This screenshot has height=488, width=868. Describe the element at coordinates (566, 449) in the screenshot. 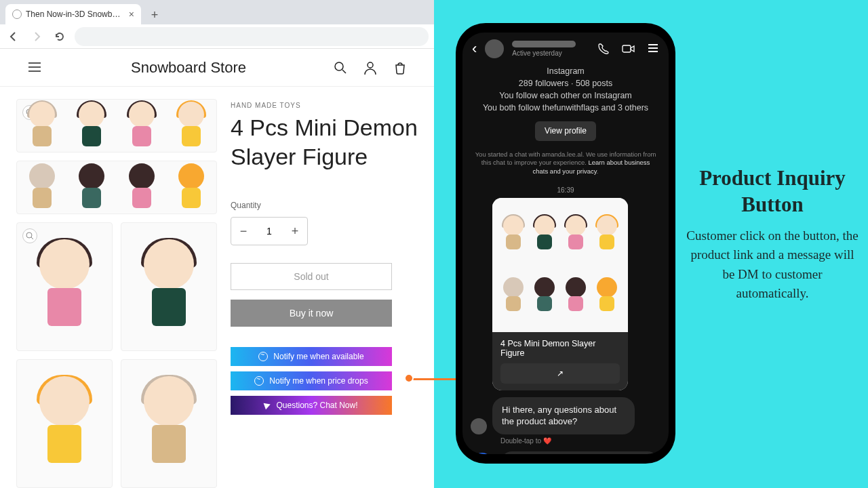

I see `message-input-bar: Message...` at that location.